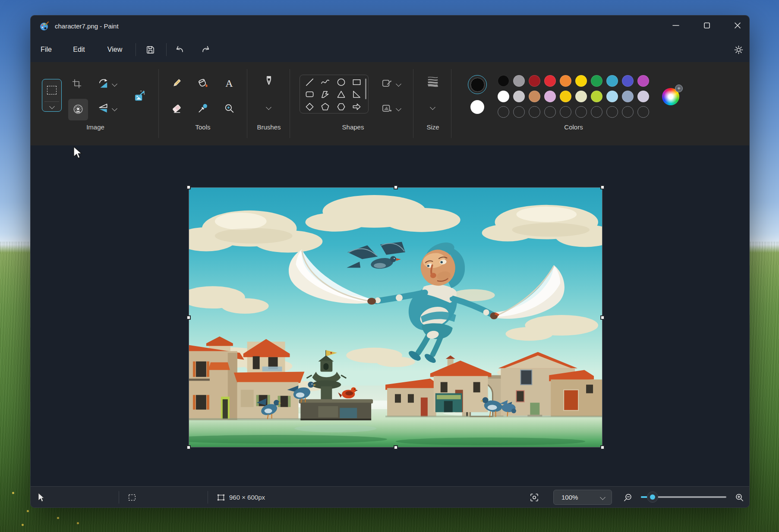 The width and height of the screenshot is (779, 532). What do you see at coordinates (602, 447) in the screenshot?
I see `selection-handle-bottom-right` at bounding box center [602, 447].